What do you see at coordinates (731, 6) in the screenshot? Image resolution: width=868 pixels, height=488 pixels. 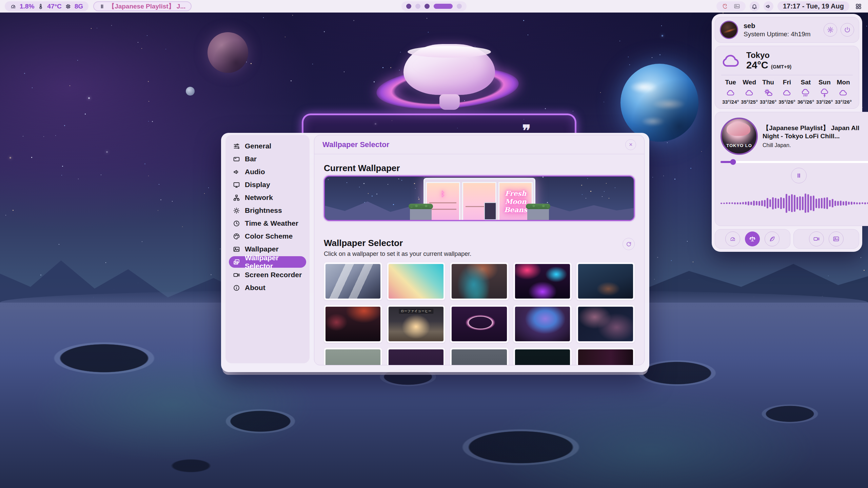 I see `system-tray` at bounding box center [731, 6].